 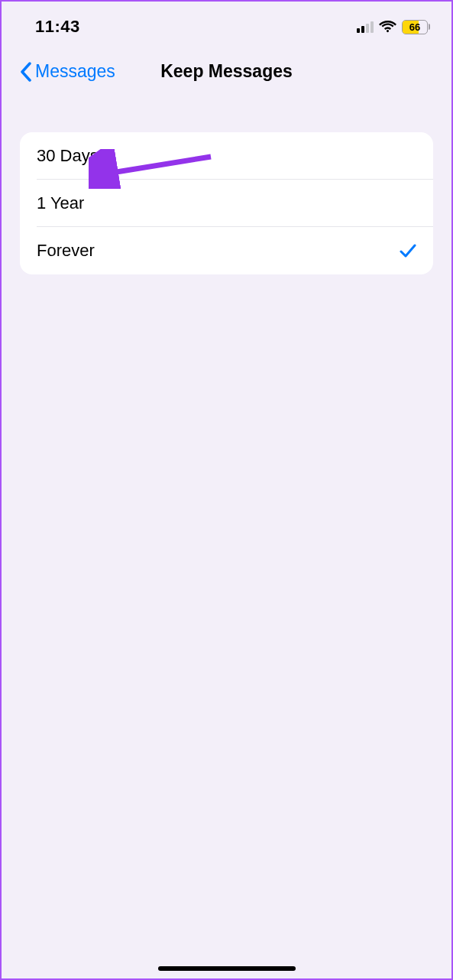 What do you see at coordinates (365, 27) in the screenshot?
I see `cellular-signal-icon` at bounding box center [365, 27].